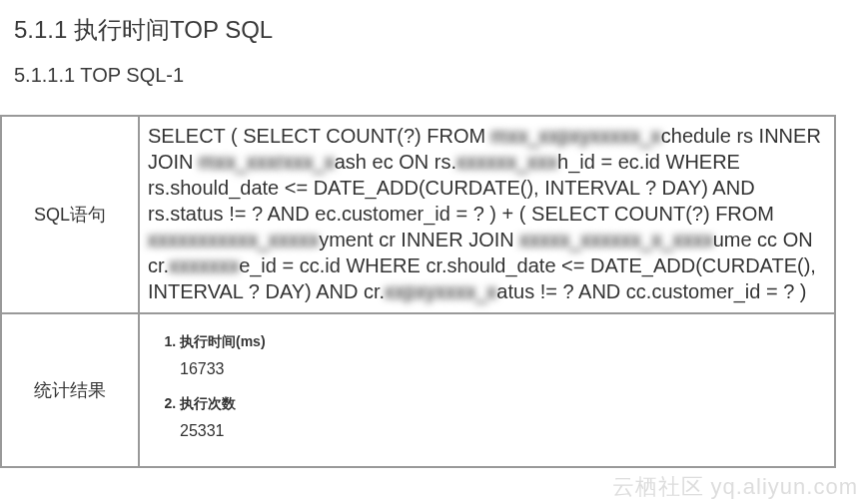  Describe the element at coordinates (234, 240) in the screenshot. I see `redacted-text: xxxxxxxxxxx_xxxxx` at that location.